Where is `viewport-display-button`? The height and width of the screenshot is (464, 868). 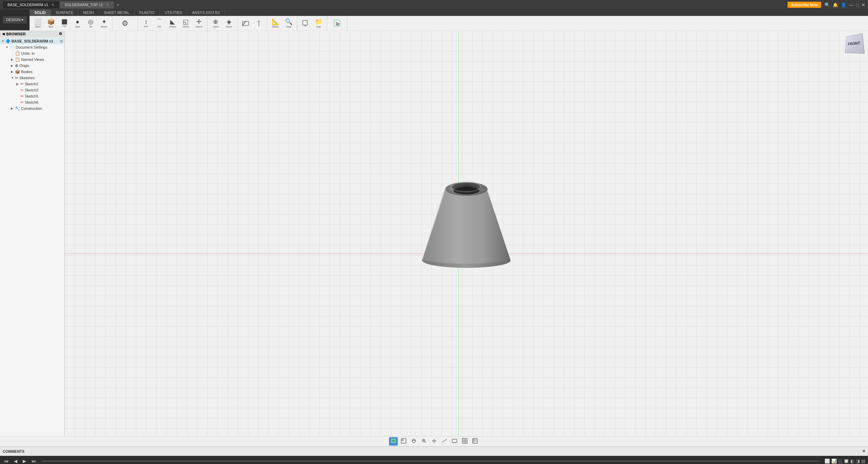 viewport-display-button is located at coordinates (455, 441).